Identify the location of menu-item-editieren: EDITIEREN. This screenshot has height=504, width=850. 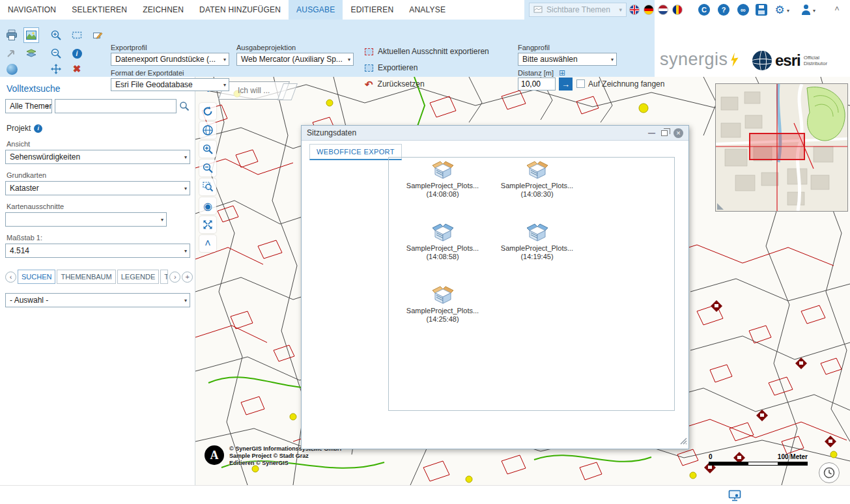
(372, 10).